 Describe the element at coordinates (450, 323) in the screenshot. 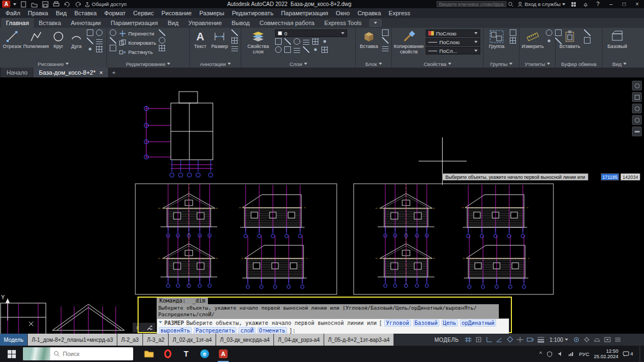

I see `command-keyword: Цепь` at that location.